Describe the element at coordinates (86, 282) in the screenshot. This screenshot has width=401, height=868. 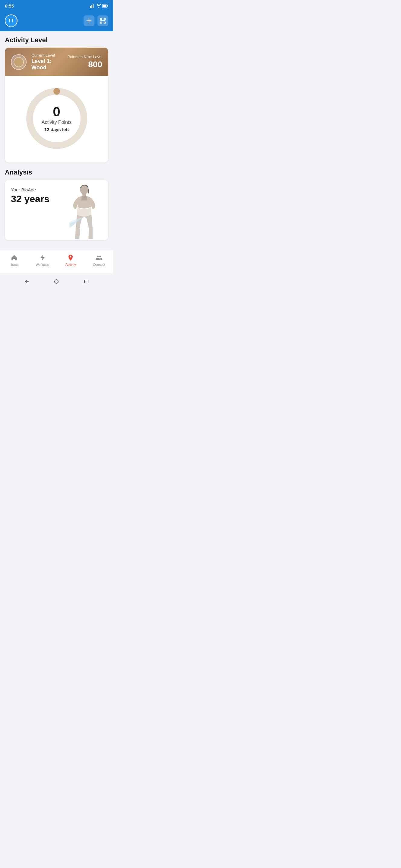
I see `recents-button` at that location.